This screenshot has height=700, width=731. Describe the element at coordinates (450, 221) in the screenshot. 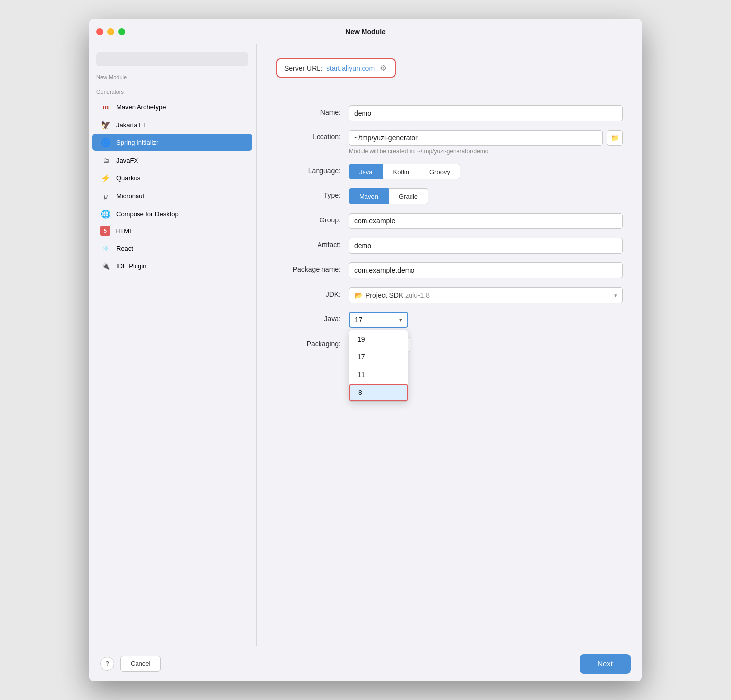

I see `group-row: Group:` at that location.